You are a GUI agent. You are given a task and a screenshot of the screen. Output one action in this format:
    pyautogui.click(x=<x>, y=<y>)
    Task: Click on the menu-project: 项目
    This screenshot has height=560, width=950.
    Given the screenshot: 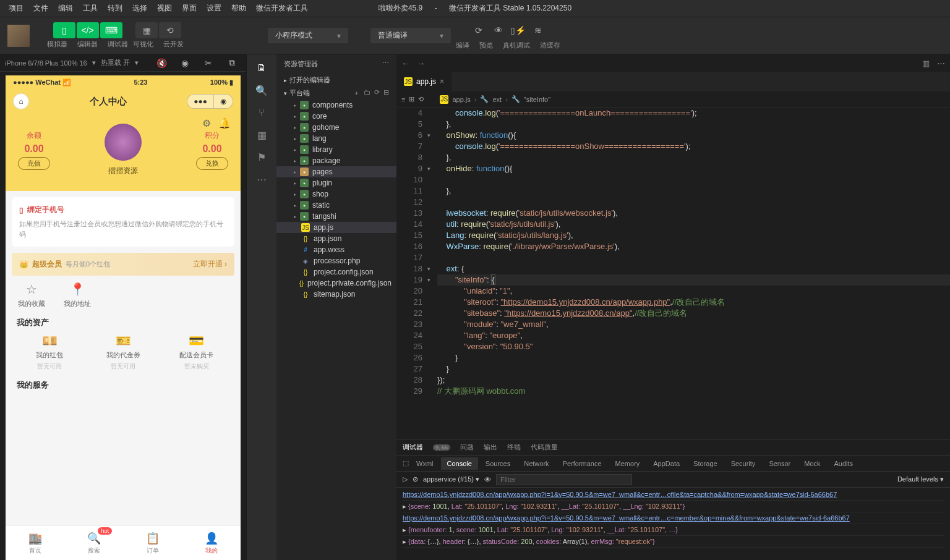 What is the action you would take?
    pyautogui.click(x=16, y=9)
    